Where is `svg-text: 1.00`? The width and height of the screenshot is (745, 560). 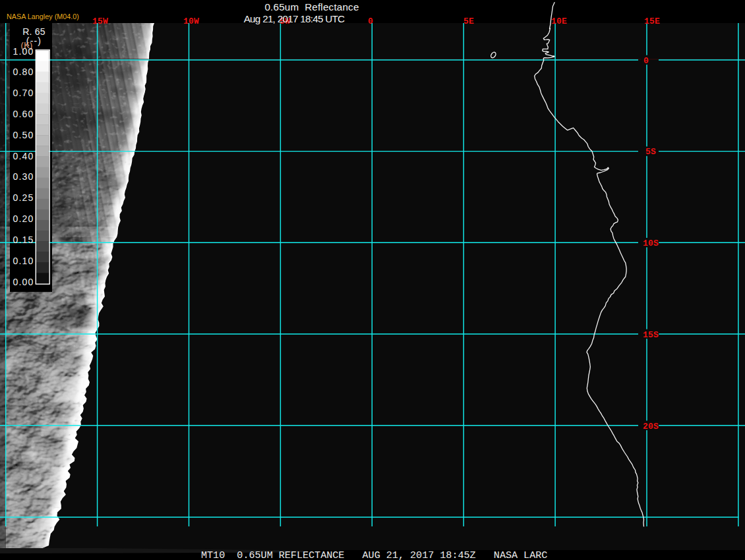
svg-text: 1.00 is located at coordinates (23, 51).